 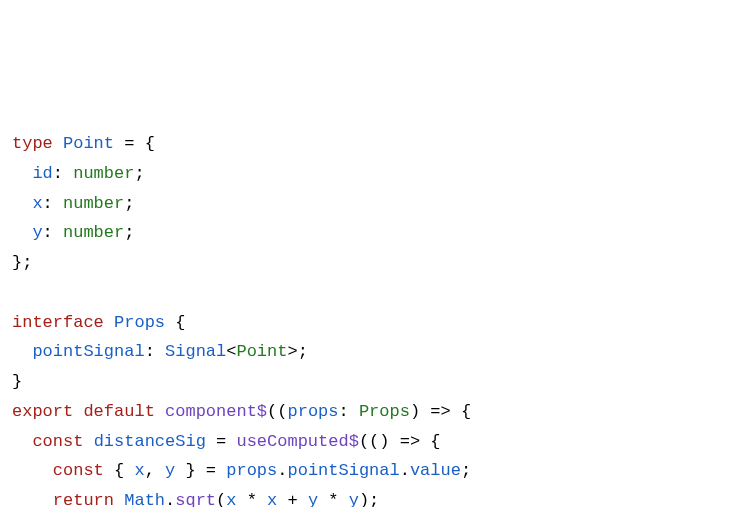 I want to click on code-line-3: x: number;, so click(x=365, y=204).